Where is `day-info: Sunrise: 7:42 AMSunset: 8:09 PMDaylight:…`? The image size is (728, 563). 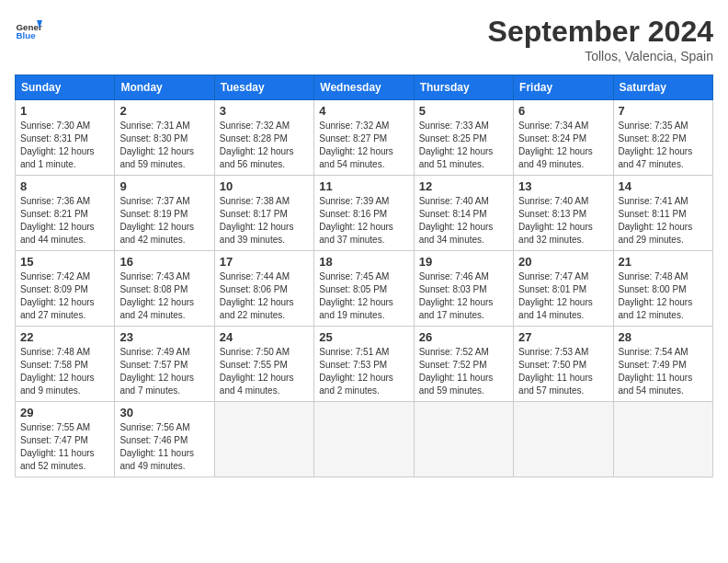 day-info: Sunrise: 7:42 AMSunset: 8:09 PMDaylight:… is located at coordinates (57, 296).